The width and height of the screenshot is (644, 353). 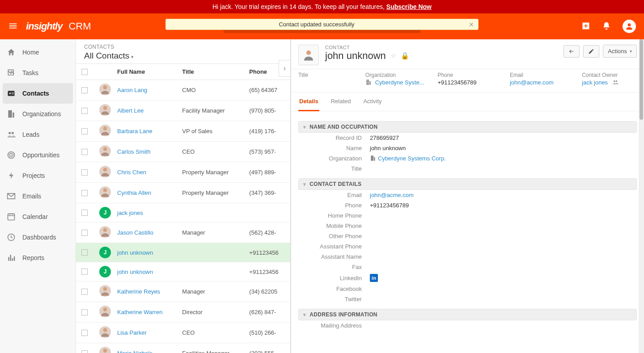 I want to click on field-row: Namejohn unknown, so click(x=468, y=148).